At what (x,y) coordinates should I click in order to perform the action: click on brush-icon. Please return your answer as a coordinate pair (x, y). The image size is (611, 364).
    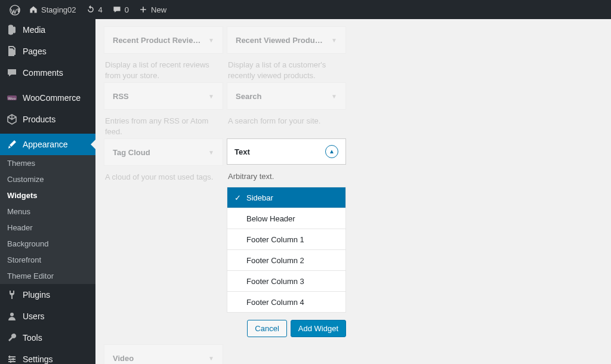
    Looking at the image, I should click on (12, 144).